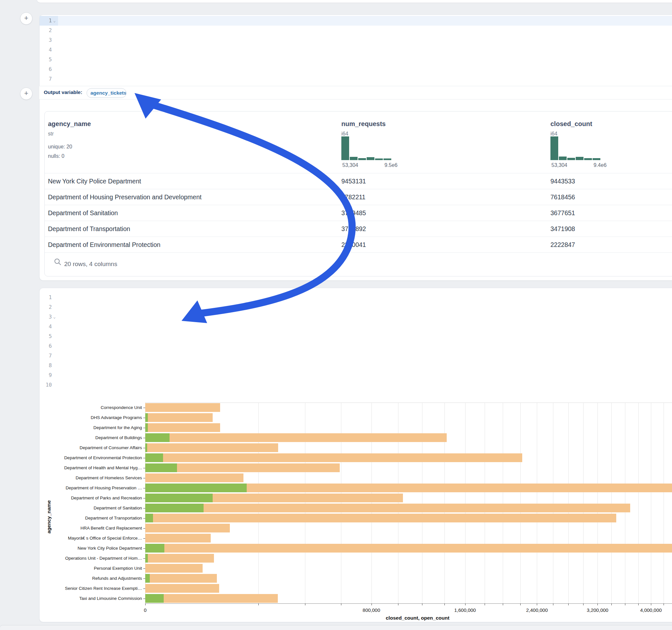 Image resolution: width=672 pixels, height=630 pixels. What do you see at coordinates (358, 264) in the screenshot?
I see `dataframe-footer: 20 rows, 4 columns` at bounding box center [358, 264].